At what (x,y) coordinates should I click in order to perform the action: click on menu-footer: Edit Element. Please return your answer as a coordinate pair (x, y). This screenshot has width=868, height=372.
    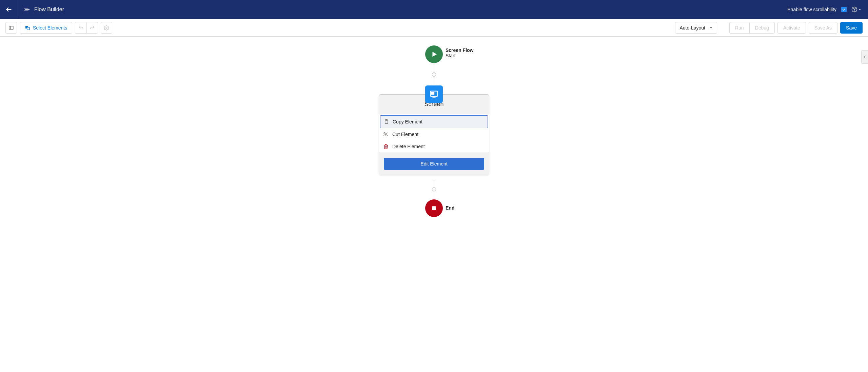
    Looking at the image, I should click on (434, 163).